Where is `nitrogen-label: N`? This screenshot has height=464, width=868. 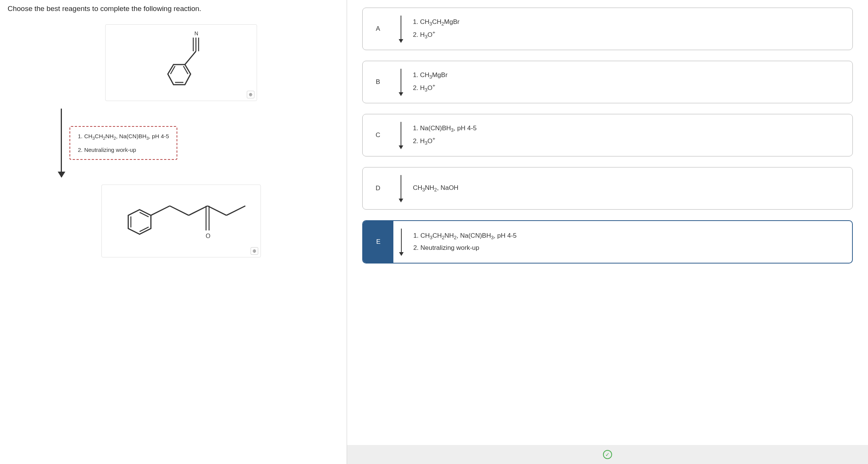 nitrogen-label: N is located at coordinates (196, 33).